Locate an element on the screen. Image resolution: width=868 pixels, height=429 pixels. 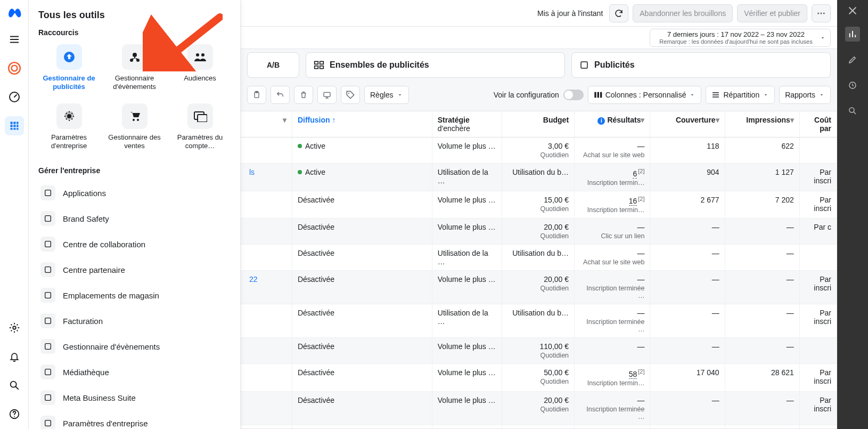
col-strategy: Stratégied'enchère is located at coordinates (466, 125).